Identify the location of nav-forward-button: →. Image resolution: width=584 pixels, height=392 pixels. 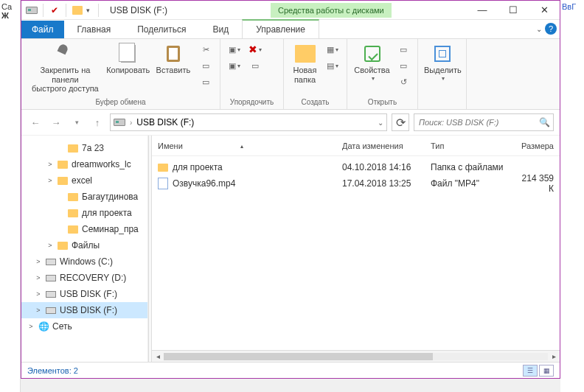
(56, 122).